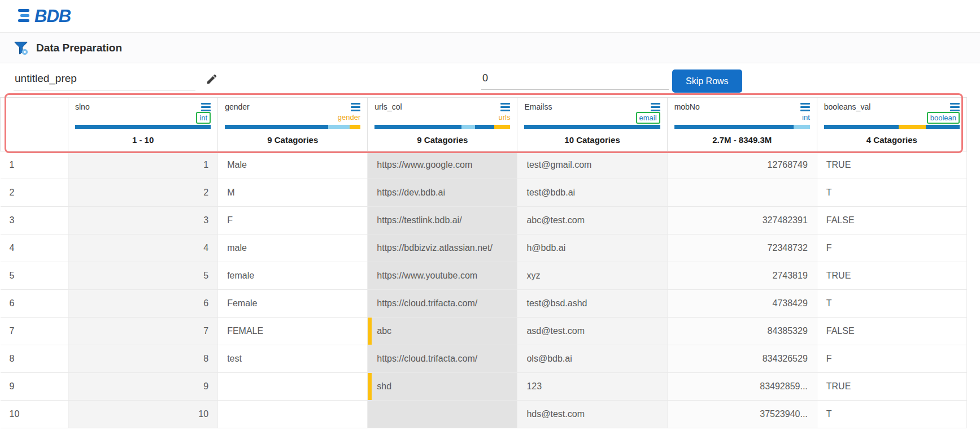 The height and width of the screenshot is (443, 980). I want to click on cell-urls_col: https://www.youtube.com, so click(443, 276).